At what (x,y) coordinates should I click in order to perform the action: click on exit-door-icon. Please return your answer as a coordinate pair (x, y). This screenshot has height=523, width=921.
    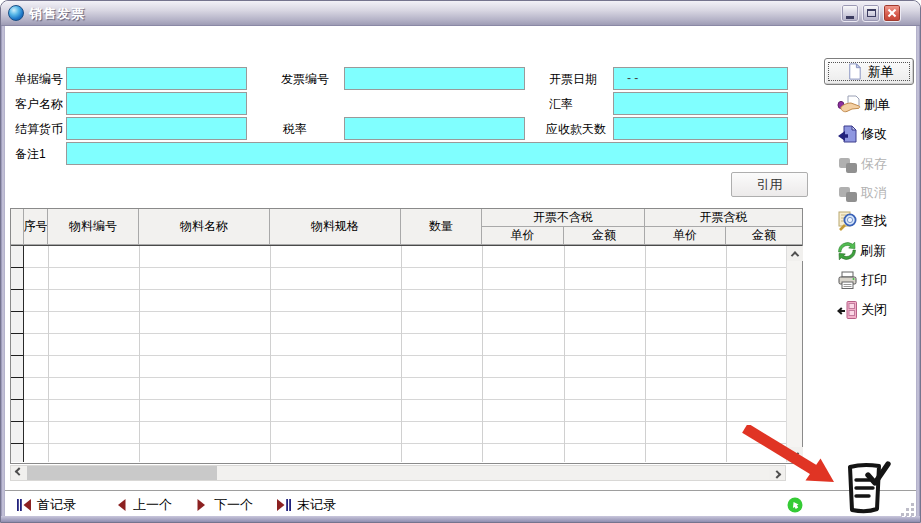
    Looking at the image, I should click on (848, 310).